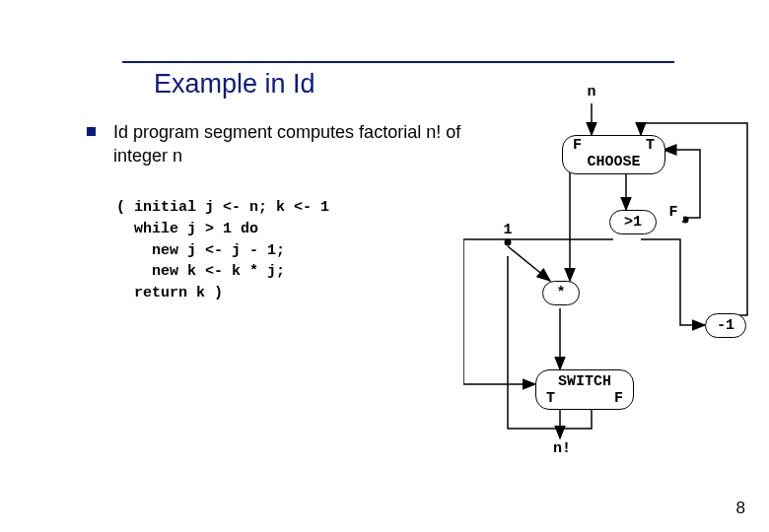  I want to click on switch-t: T, so click(550, 398).